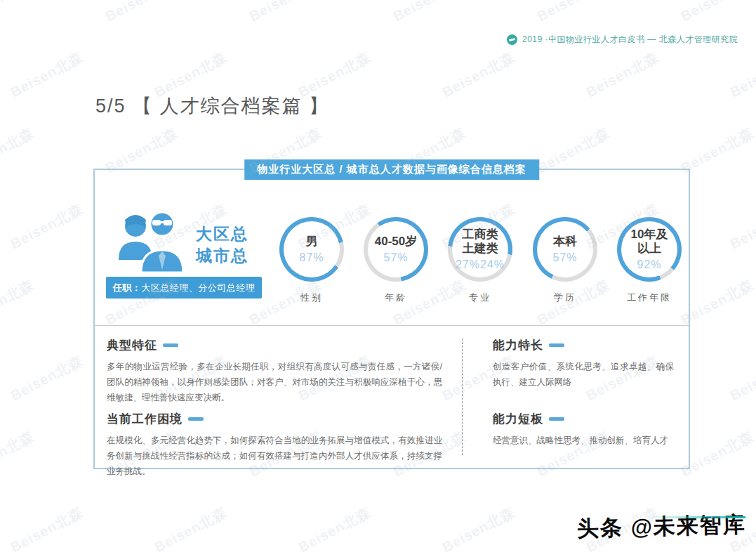 Image resolution: width=756 pixels, height=557 pixels. What do you see at coordinates (274, 445) in the screenshot?
I see `section-current-difficulties: 当前工作困境 在规模化、多元经营化趋势下，如何探索符合当地的业务拓展与增值模式，…` at bounding box center [274, 445].